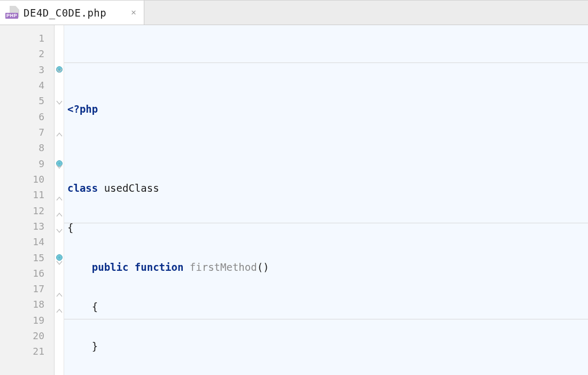 The height and width of the screenshot is (375, 588). Describe the element at coordinates (12, 13) in the screenshot. I see `php-file-icon: PHP` at that location.